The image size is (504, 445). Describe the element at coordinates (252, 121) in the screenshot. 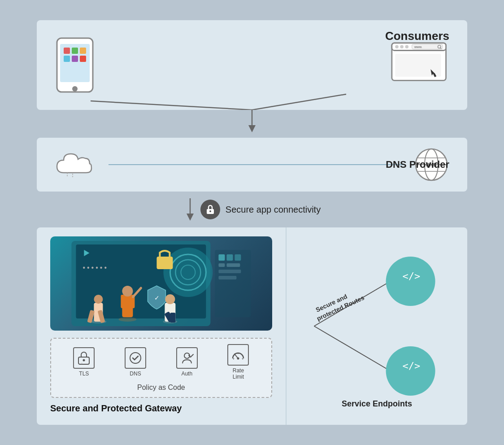

I see `consumers-to-dns-arrow` at that location.